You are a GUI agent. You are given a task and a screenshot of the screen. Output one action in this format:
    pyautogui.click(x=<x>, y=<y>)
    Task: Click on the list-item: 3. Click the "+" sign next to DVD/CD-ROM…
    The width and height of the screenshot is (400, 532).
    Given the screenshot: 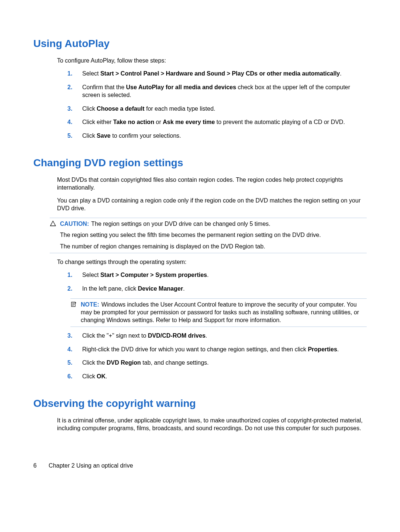 What is the action you would take?
    pyautogui.click(x=217, y=336)
    